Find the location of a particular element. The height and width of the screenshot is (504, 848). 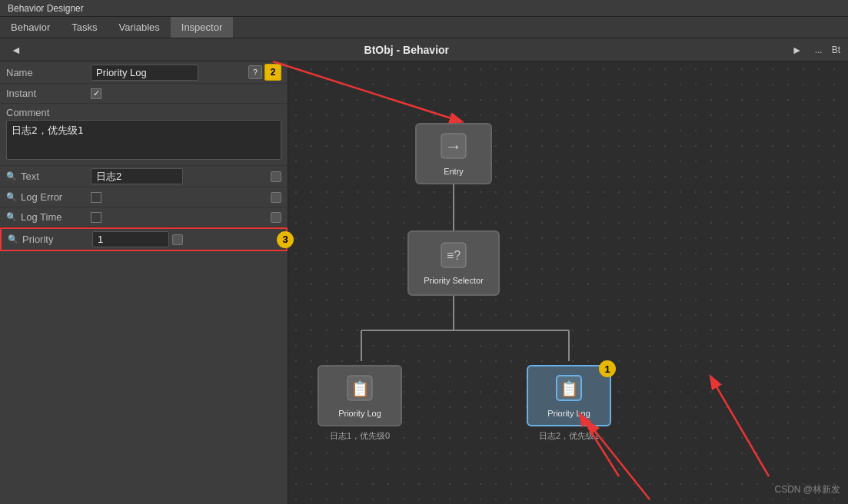

priority-log-left-label: Priority Log is located at coordinates (360, 413).